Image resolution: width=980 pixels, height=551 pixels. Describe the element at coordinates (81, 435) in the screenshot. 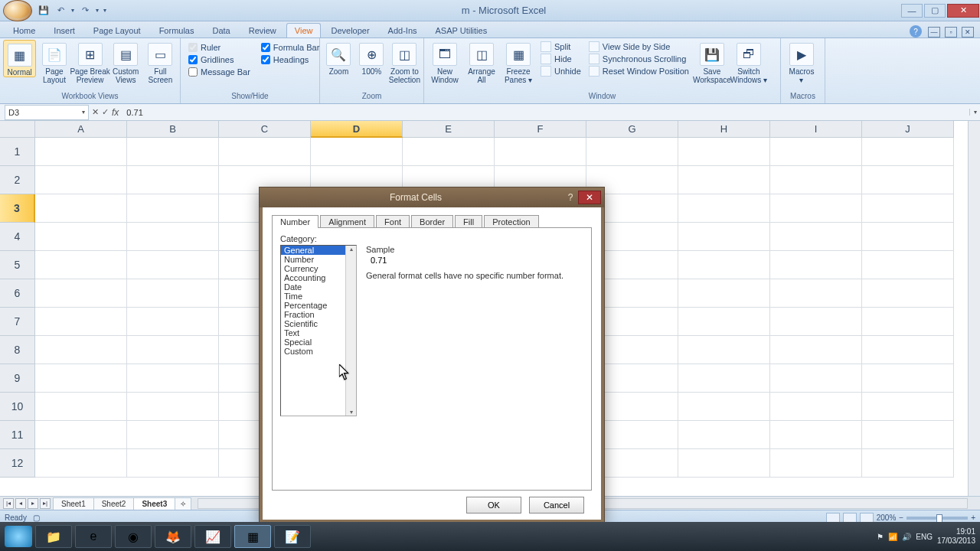

I see `cell-A11` at that location.